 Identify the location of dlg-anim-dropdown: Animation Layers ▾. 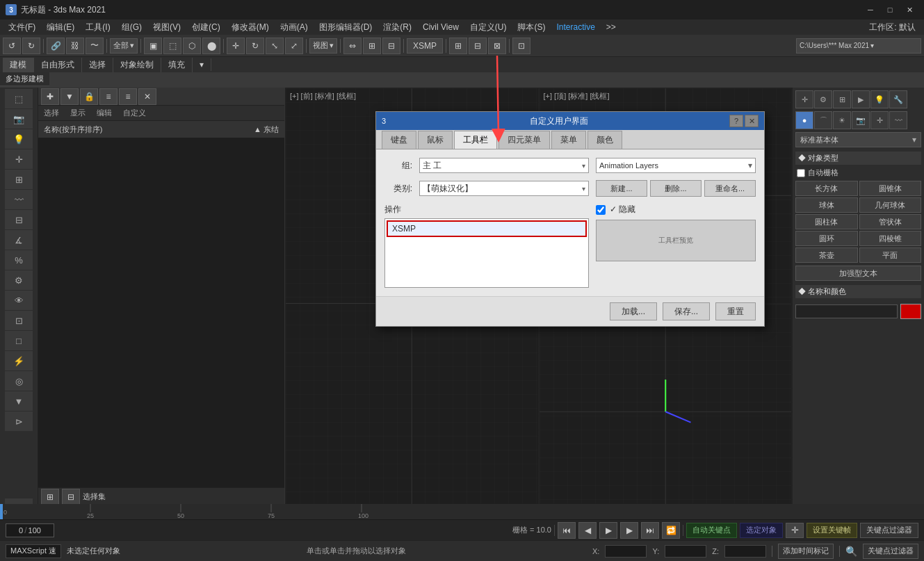
(676, 165).